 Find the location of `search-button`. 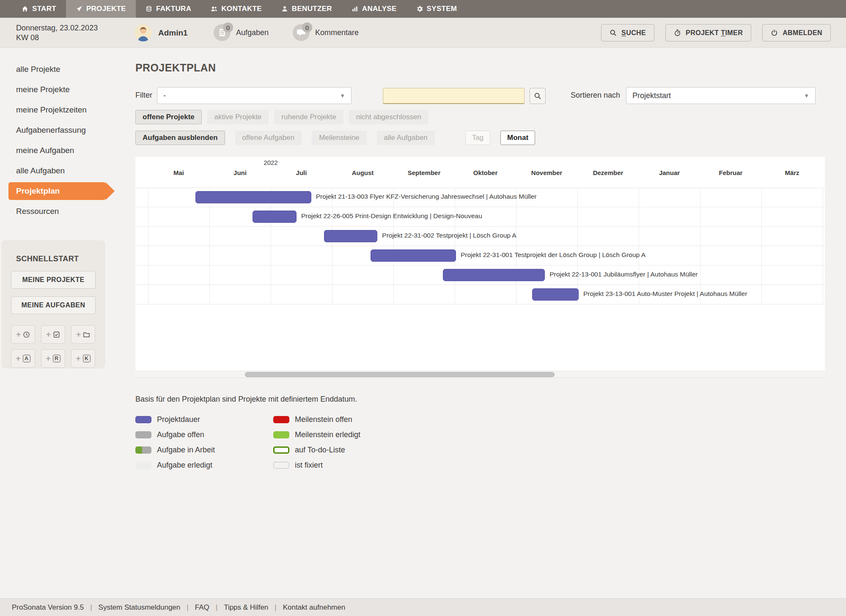

search-button is located at coordinates (538, 96).